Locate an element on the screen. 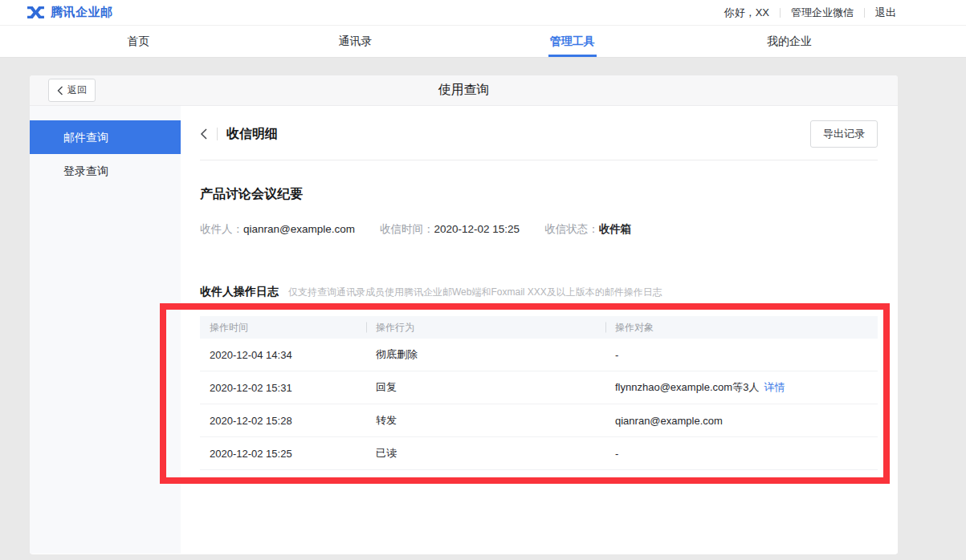  table-row: 2020-12-02 15:28 转发 qianran@example.com is located at coordinates (539, 420).